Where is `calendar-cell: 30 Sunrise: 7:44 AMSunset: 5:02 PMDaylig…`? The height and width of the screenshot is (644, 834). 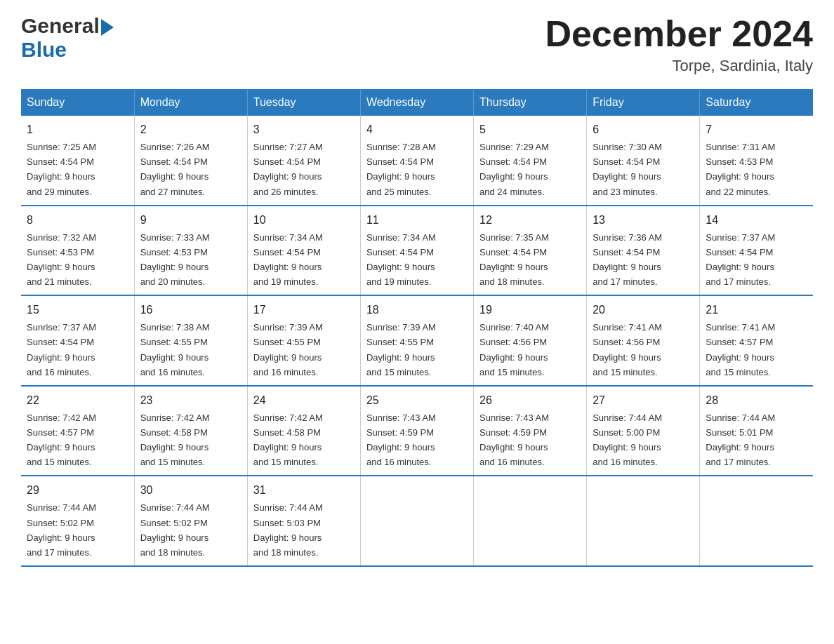 calendar-cell: 30 Sunrise: 7:44 AMSunset: 5:02 PMDaylig… is located at coordinates (191, 521).